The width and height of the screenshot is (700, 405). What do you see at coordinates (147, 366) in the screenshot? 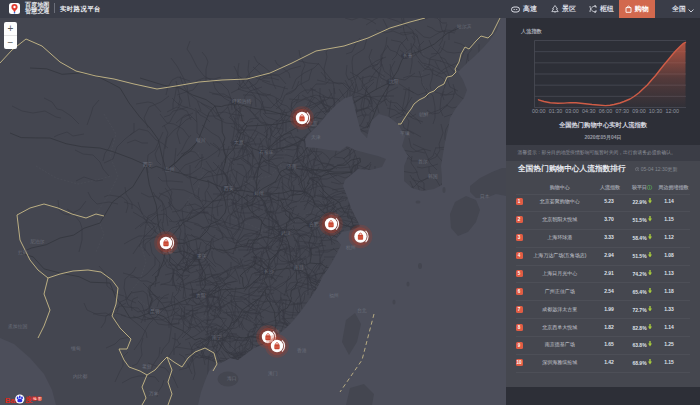
I see `svg-text: 老挝` at bounding box center [147, 366].